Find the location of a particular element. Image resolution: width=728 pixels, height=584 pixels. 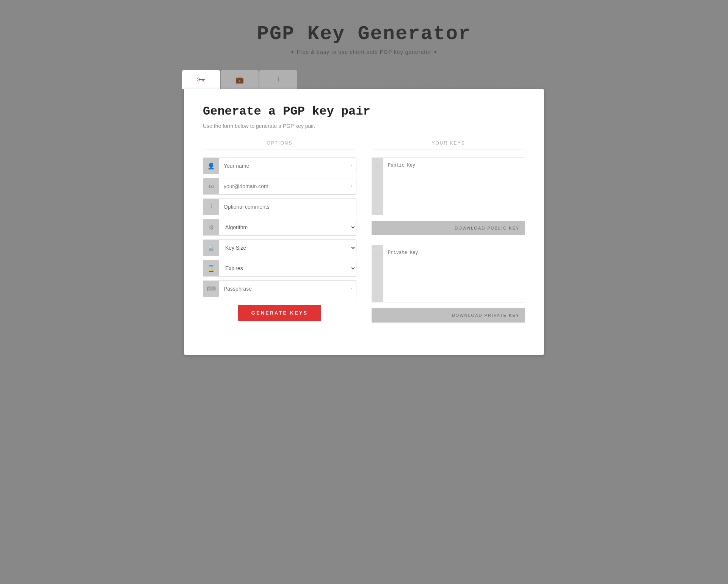

passphrase-row: ⌨ • is located at coordinates (280, 289).